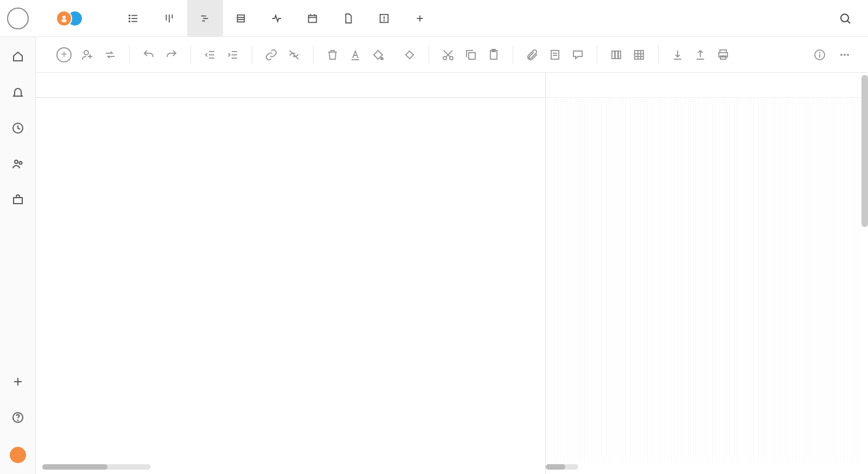 The height and width of the screenshot is (474, 868). I want to click on rail-help-icon, so click(18, 419).